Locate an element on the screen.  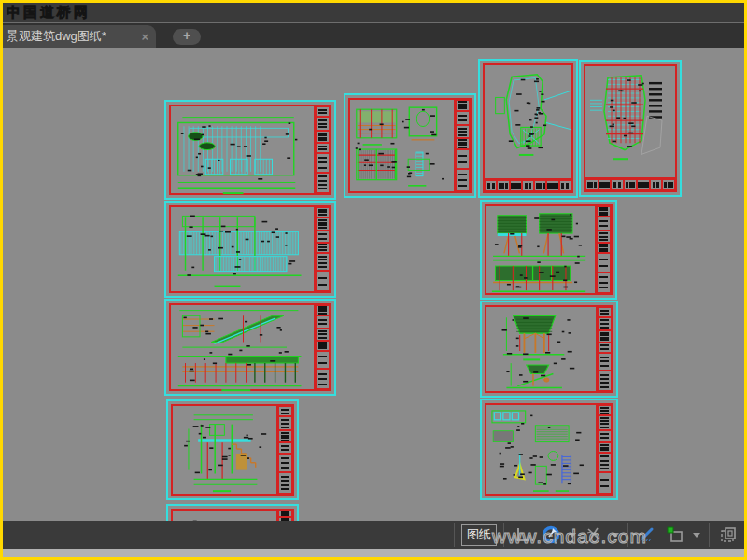
tab-close-icon: × is located at coordinates (145, 37).